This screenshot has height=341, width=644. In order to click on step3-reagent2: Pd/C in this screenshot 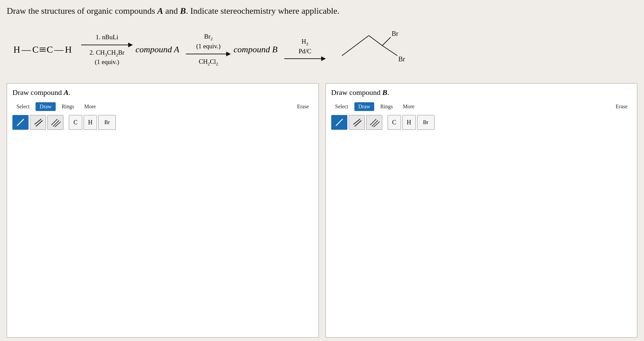, I will do `click(305, 51)`.